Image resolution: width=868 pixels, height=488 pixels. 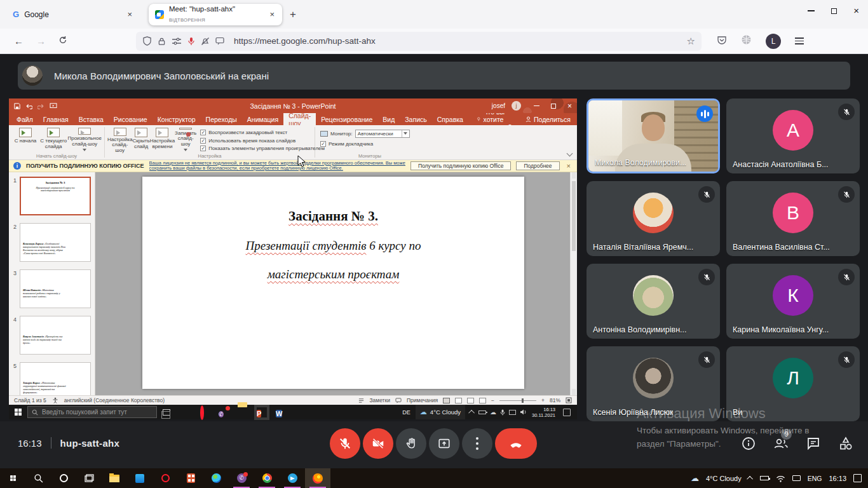 What do you see at coordinates (501, 119) in the screenshot?
I see `tell-me-box: Что вы хотите сделать?` at bounding box center [501, 119].